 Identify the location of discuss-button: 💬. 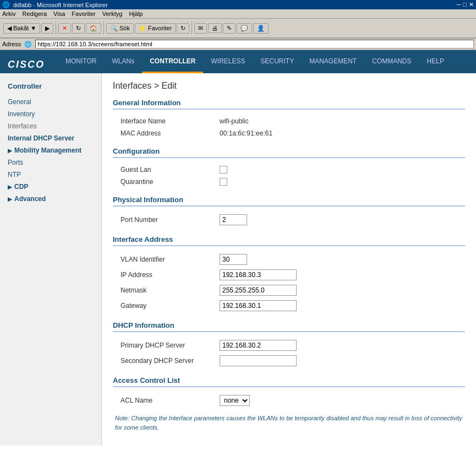
(244, 29).